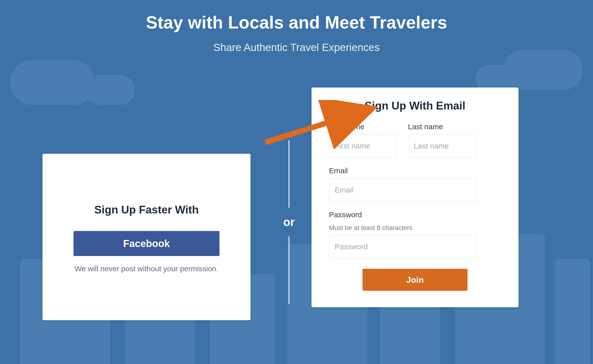 The height and width of the screenshot is (364, 593). I want to click on email-input, so click(402, 190).